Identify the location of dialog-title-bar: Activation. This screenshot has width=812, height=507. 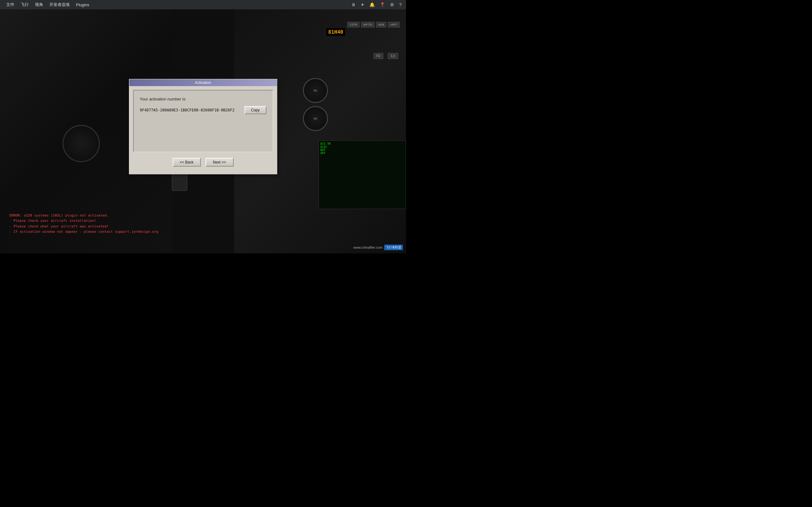
(203, 82).